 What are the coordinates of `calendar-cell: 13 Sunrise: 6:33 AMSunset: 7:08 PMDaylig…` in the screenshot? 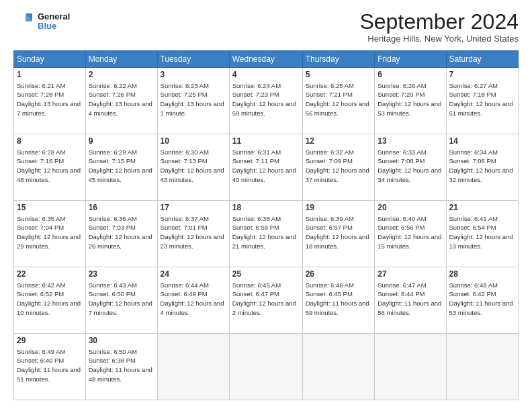 It's located at (410, 168).